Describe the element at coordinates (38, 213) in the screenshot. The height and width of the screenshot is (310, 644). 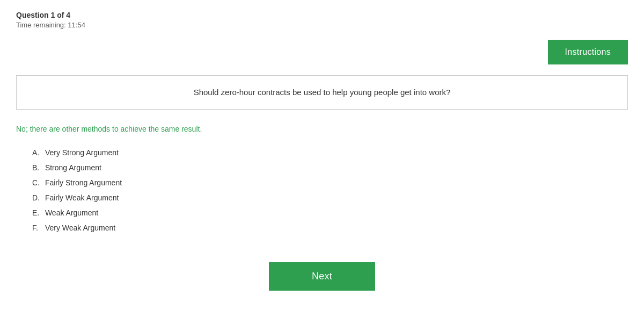
I see `option-letter: E.` at that location.